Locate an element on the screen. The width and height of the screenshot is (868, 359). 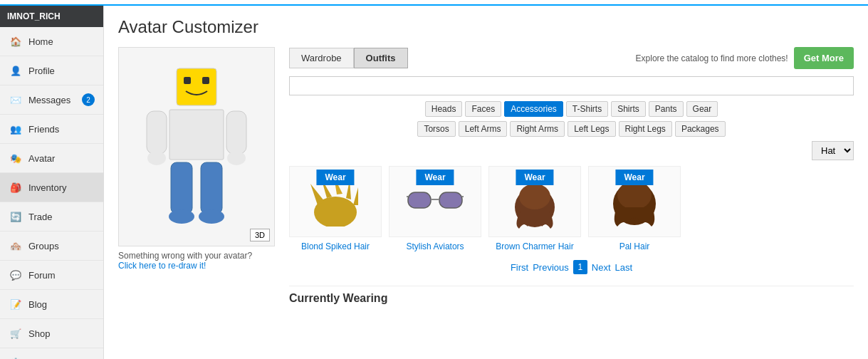
sidebar-item-groups: 🏘️ Groups is located at coordinates (51, 246).